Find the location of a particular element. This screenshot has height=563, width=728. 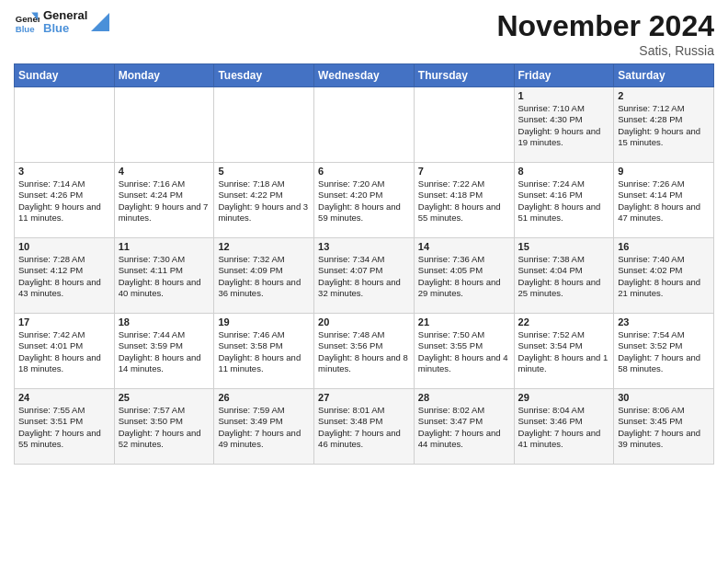

day-info: Sunrise: 7:22 AM is located at coordinates (464, 184).